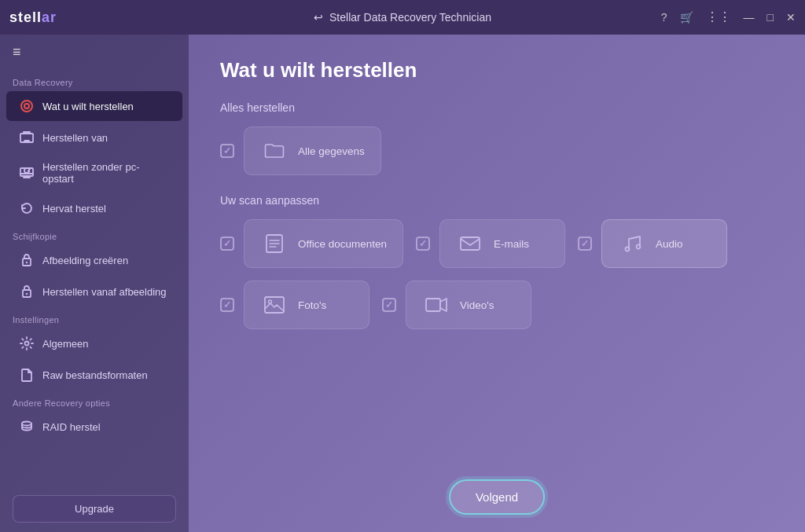  I want to click on option-item-fotos: Foto's, so click(295, 305).